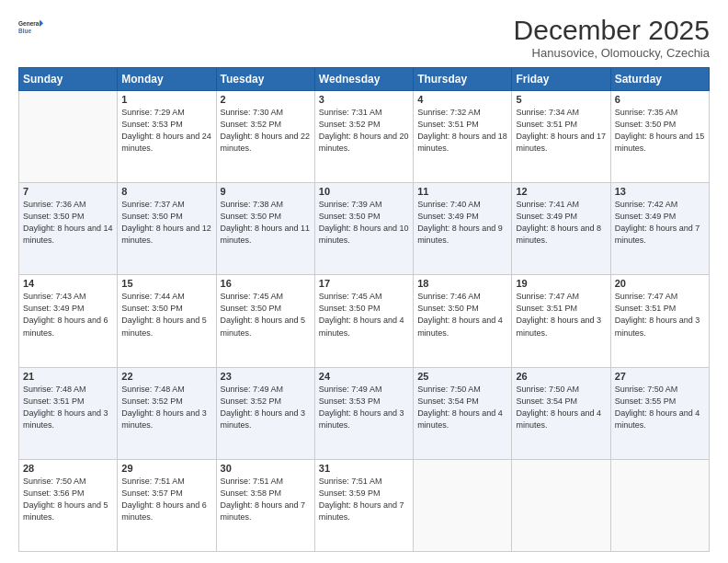  Describe the element at coordinates (68, 321) in the screenshot. I see `table-row: 14Sunrise: 7:43 AMSunset: 3:49 PMDayligh…` at that location.